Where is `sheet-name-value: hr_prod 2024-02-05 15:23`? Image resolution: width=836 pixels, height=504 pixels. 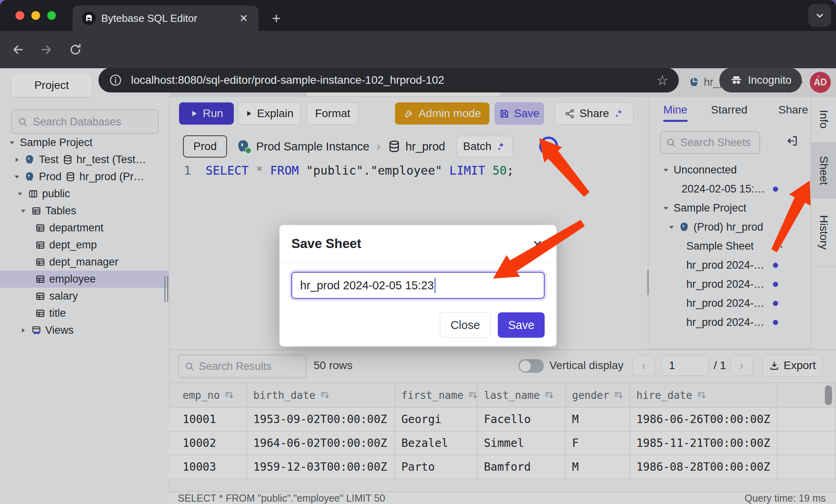
sheet-name-value: hr_prod 2024-02-05 15:23 is located at coordinates (367, 286).